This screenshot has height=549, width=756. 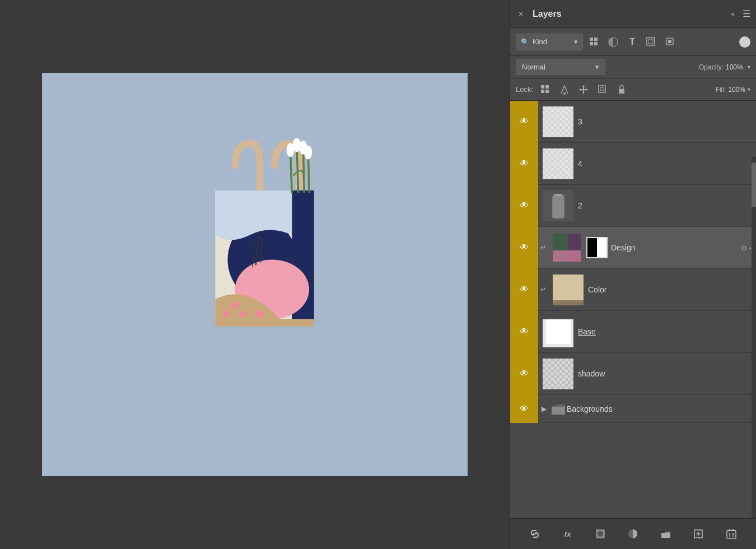 What do you see at coordinates (633, 42) in the screenshot?
I see `filter-toolbar: 🔍 Kind ▾ T` at bounding box center [633, 42].